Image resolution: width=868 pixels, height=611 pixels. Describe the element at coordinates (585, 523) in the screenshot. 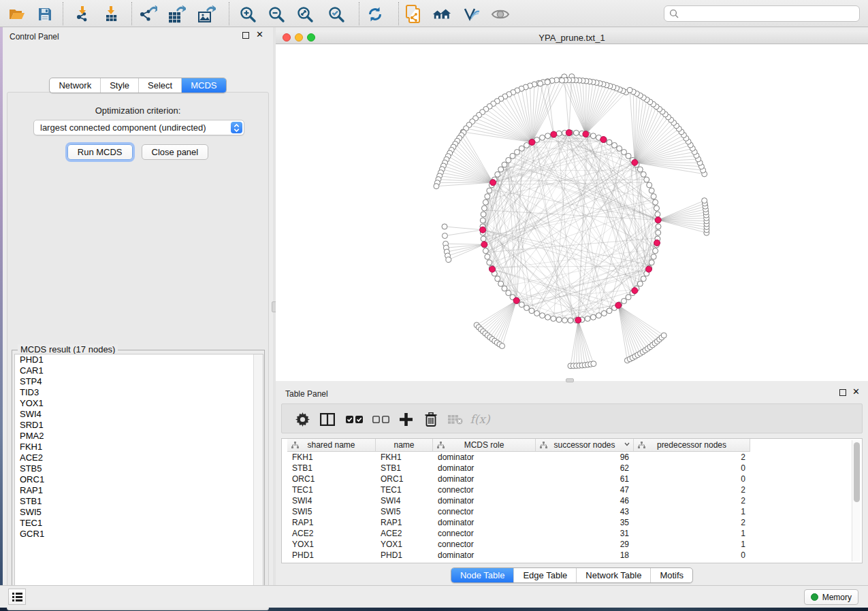

I see `table-cell: 35` at that location.